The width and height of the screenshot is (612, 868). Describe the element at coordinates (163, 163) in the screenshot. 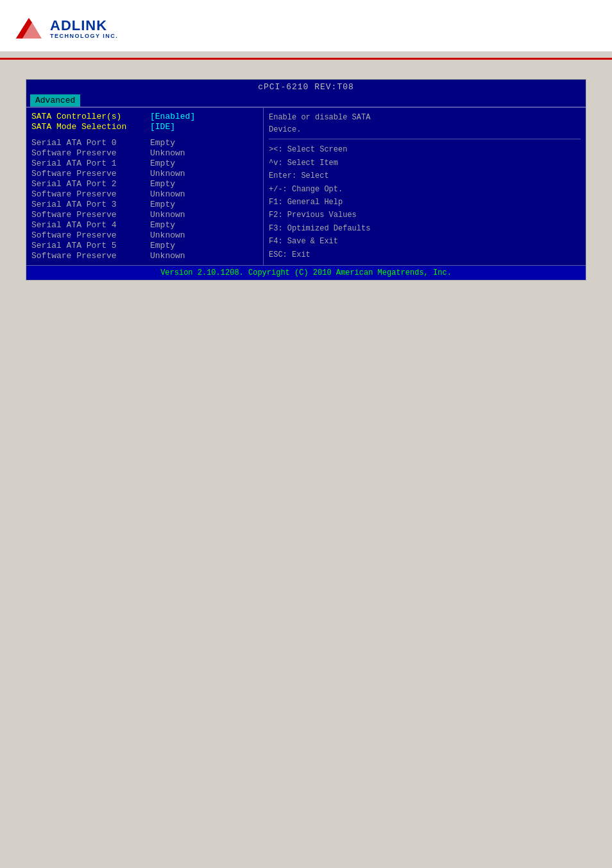

I see `sata-port1-value: Empty` at that location.